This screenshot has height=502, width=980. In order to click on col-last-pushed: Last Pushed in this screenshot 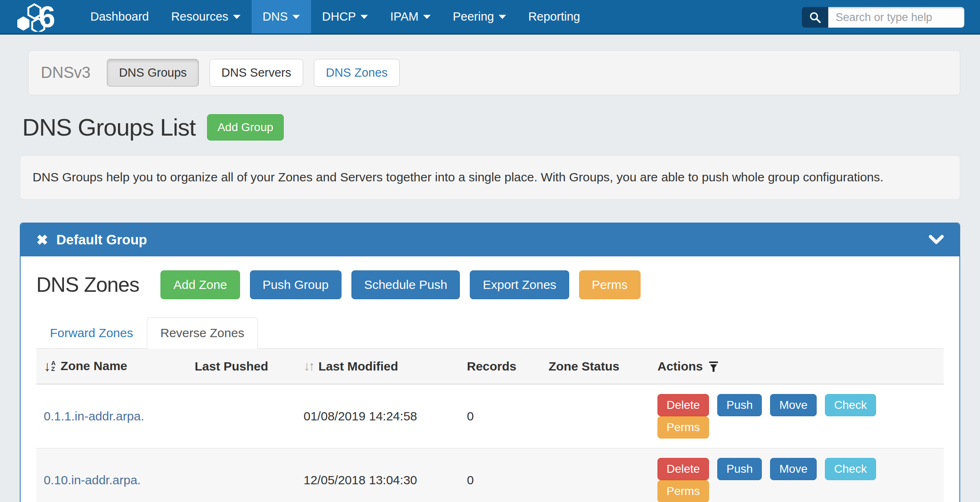, I will do `click(245, 366)`.